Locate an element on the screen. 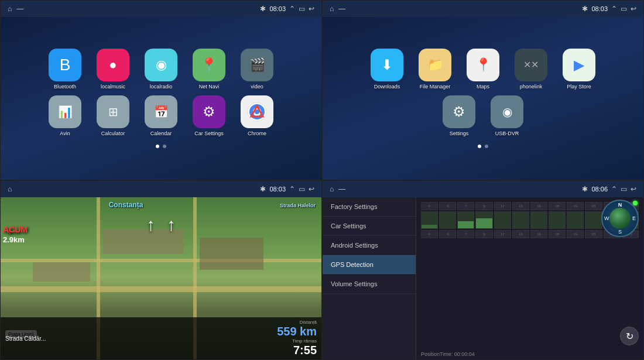  app-calculator: ⊞ Calculator is located at coordinates (113, 116).